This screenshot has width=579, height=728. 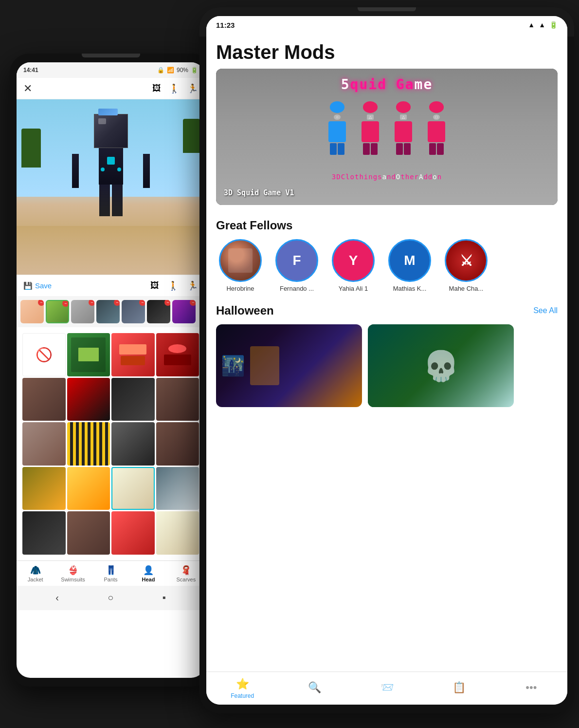 What do you see at coordinates (73, 574) in the screenshot?
I see `tab-swimsuits: 👙 Swimsuits` at bounding box center [73, 574].